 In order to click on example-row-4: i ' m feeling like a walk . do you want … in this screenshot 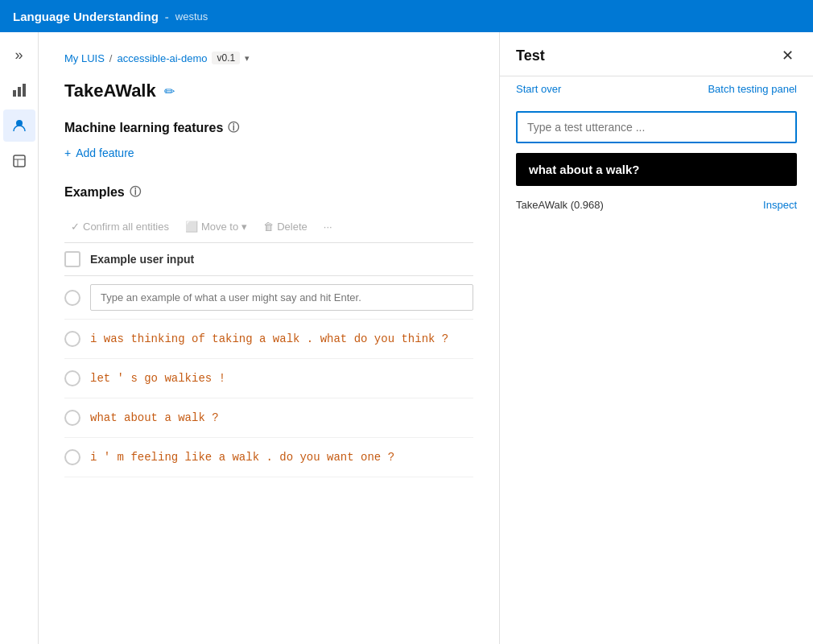, I will do `click(269, 457)`.